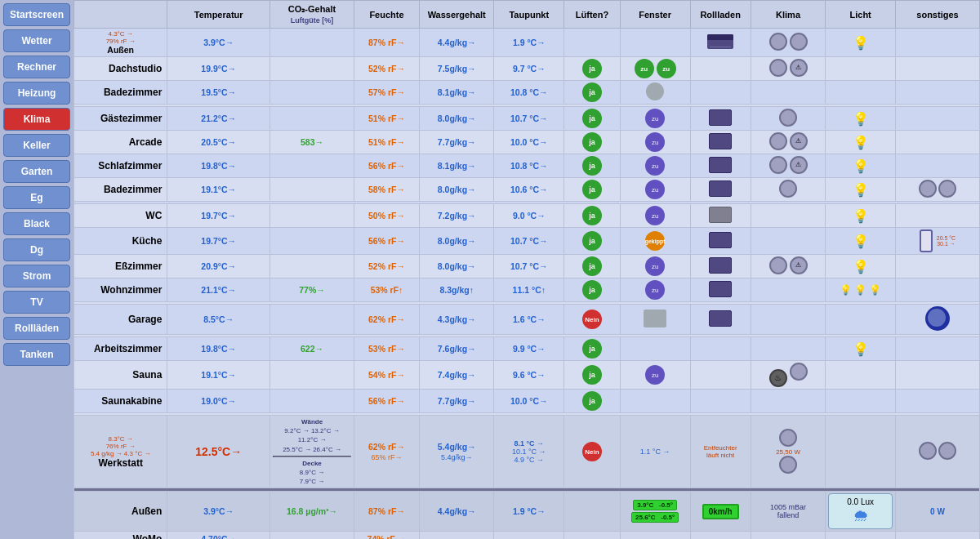  I want to click on cell-wasser: 7.2g/kg→, so click(456, 216).